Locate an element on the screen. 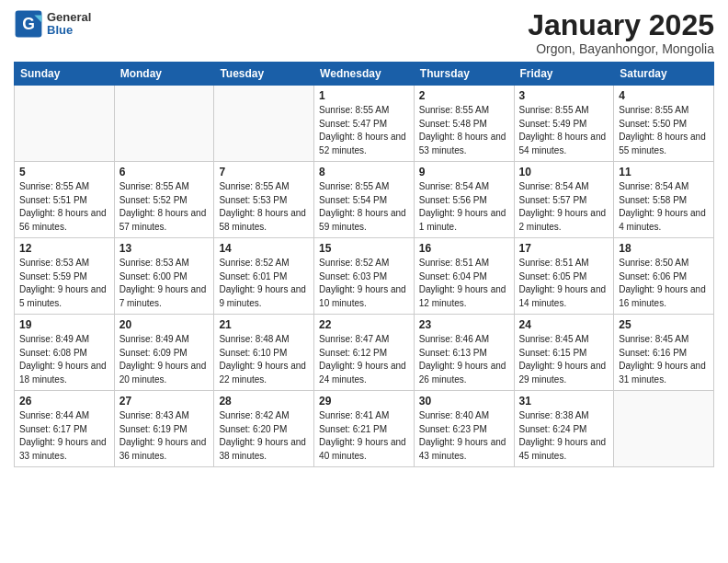 The height and width of the screenshot is (563, 728). location-subtitle: Orgon, Bayanhongor, Mongolia is located at coordinates (621, 49).